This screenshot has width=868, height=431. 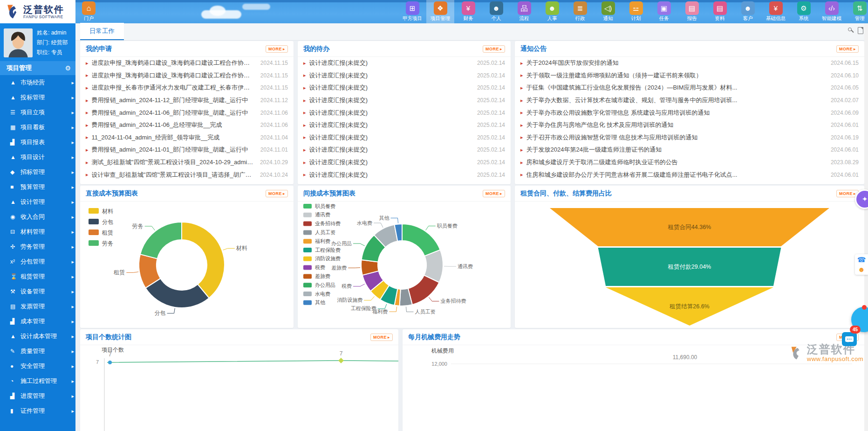 What do you see at coordinates (861, 270) in the screenshot?
I see `qq-icon: ☻` at bounding box center [861, 270].